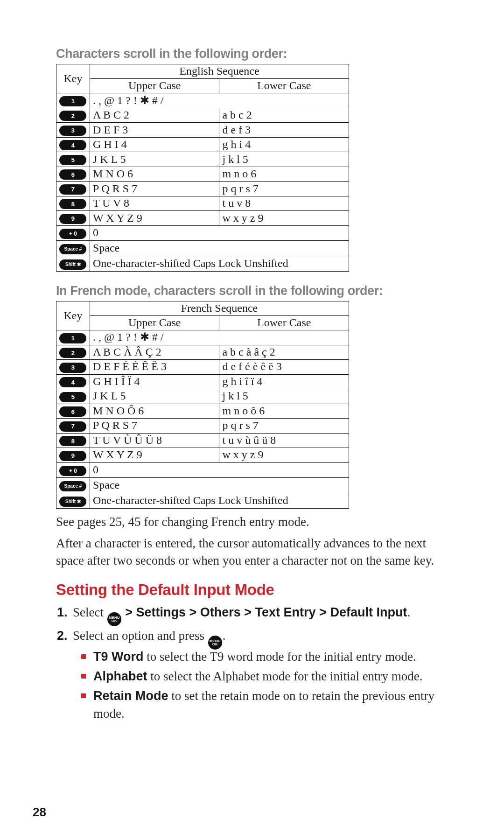  I want to click on cursor-advance-note: After a character is entered, the cursor…, so click(252, 552).